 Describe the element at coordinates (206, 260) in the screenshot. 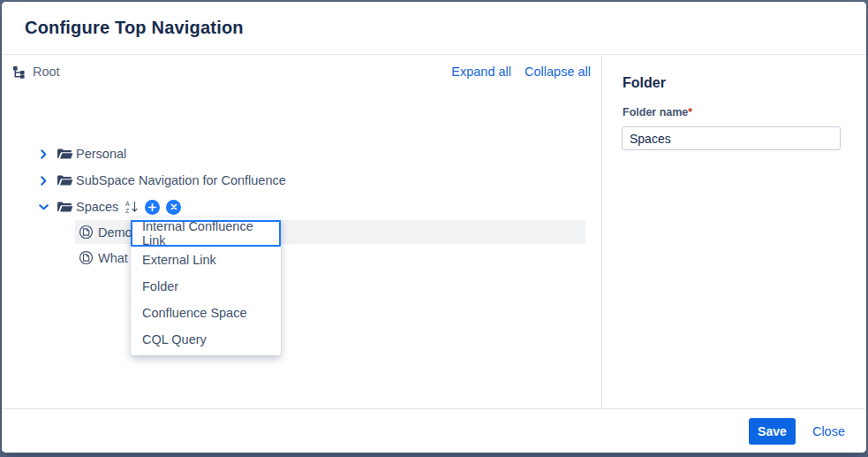

I see `menu-item-external-link: External Link` at that location.